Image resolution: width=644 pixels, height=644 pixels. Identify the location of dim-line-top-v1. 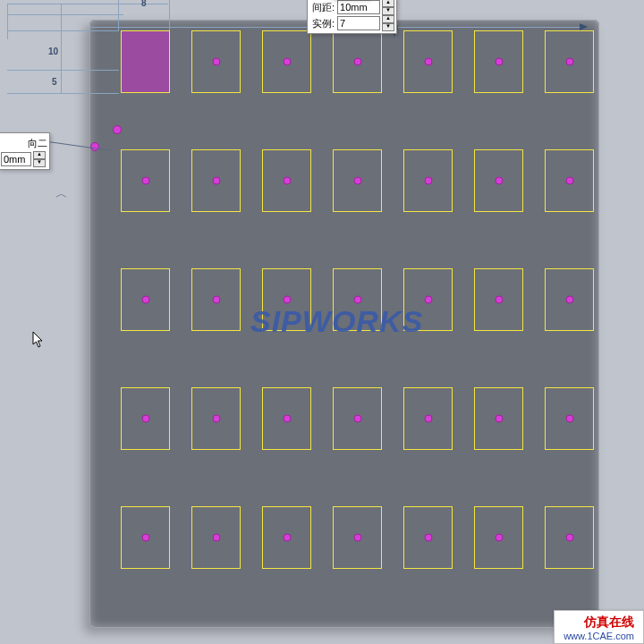
(118, 15).